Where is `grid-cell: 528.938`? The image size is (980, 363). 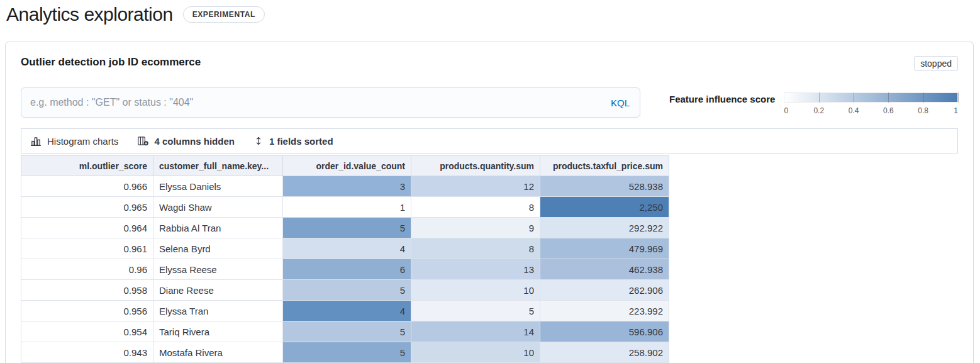
grid-cell: 528.938 is located at coordinates (605, 186).